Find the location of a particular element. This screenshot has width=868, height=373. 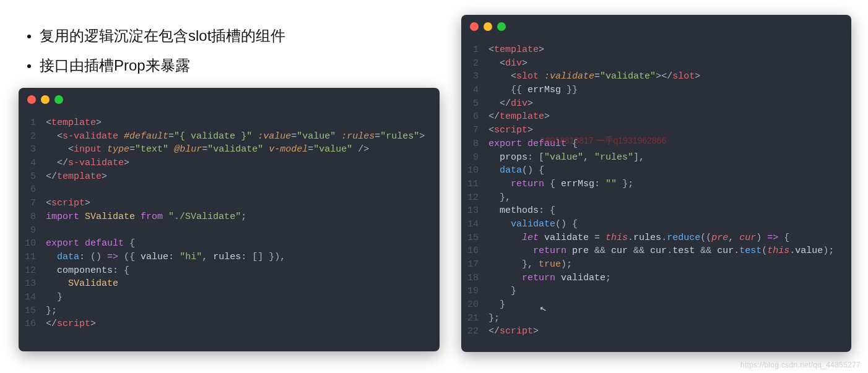

bullet-text: 复用的逻辑沉淀在包含slot插槽的组件 is located at coordinates (162, 36).